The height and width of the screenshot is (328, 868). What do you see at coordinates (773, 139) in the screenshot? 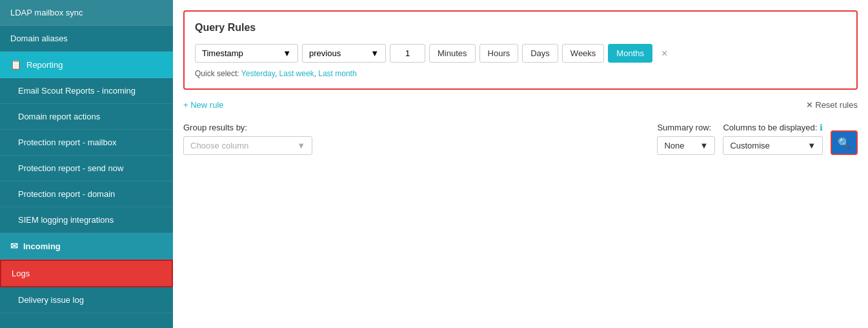
I see `columns-displayed-group: Columns to be displayed: ℹ Customise ▼` at bounding box center [773, 139].